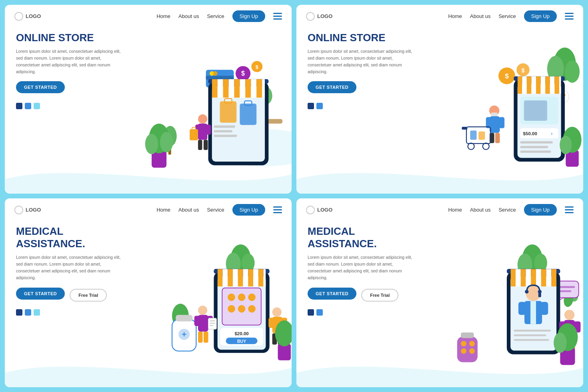 The image size is (588, 392). What do you see at coordinates (189, 16) in the screenshot?
I see `nav-about-1: About us` at bounding box center [189, 16].